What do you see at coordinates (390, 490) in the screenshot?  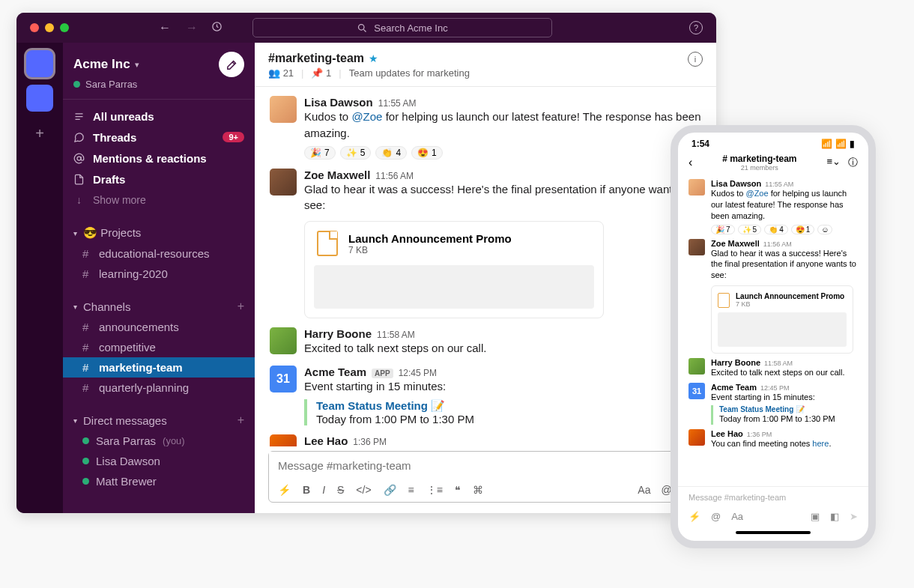 I see `link-icon: 🔗` at bounding box center [390, 490].